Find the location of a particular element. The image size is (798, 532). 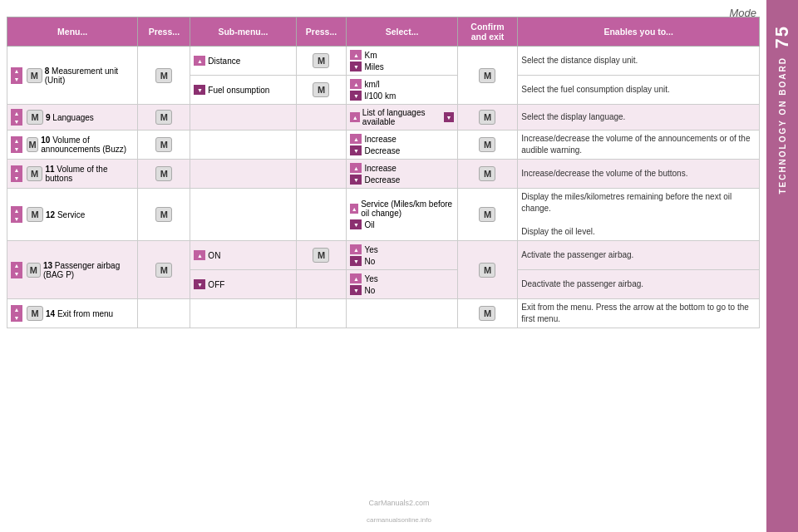

enables-languages: Select the display language. is located at coordinates (638, 118).